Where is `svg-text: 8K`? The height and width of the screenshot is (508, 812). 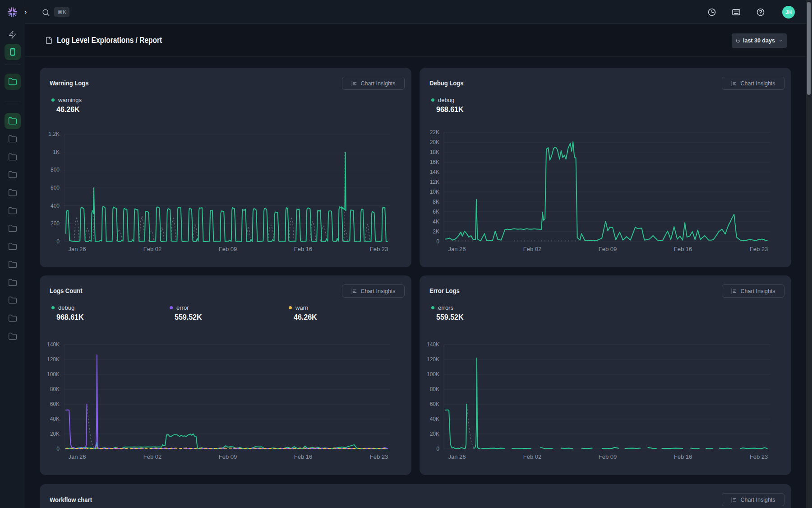
svg-text: 8K is located at coordinates (436, 202).